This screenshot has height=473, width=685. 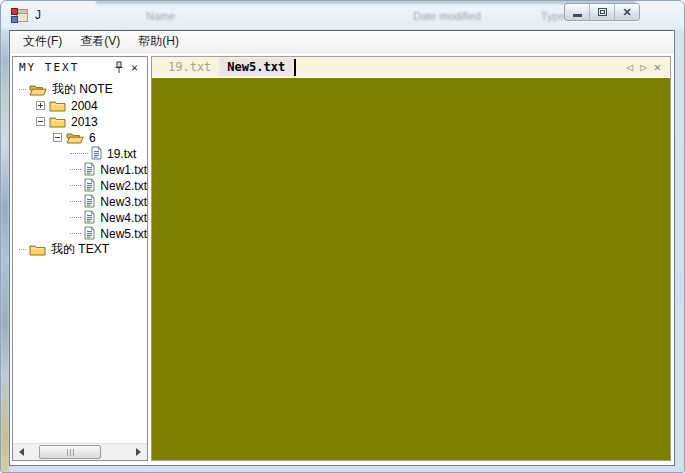 I want to click on background-window-edge, so click(x=366, y=3).